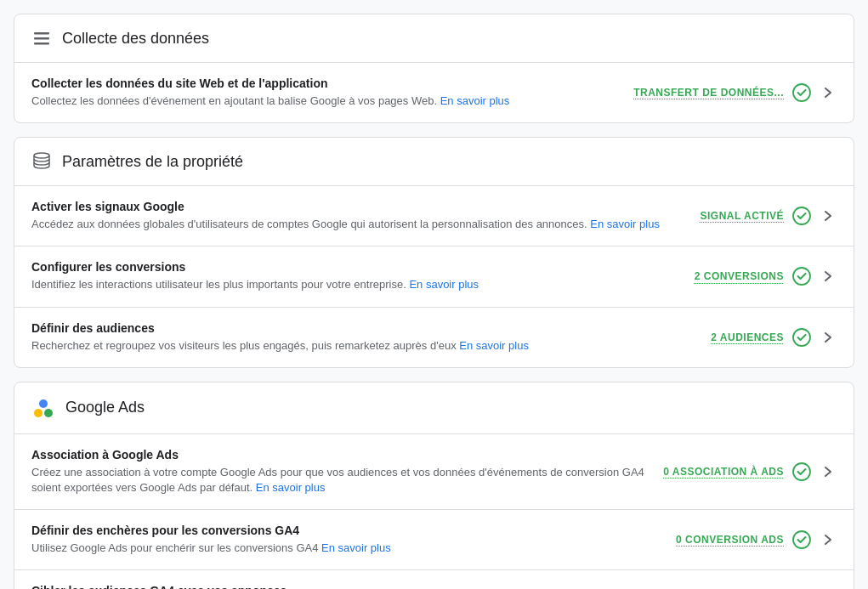 The image size is (868, 589). Describe the element at coordinates (769, 216) in the screenshot. I see `row-right-google-signals: SIGNAL ACTIVÉ` at that location.